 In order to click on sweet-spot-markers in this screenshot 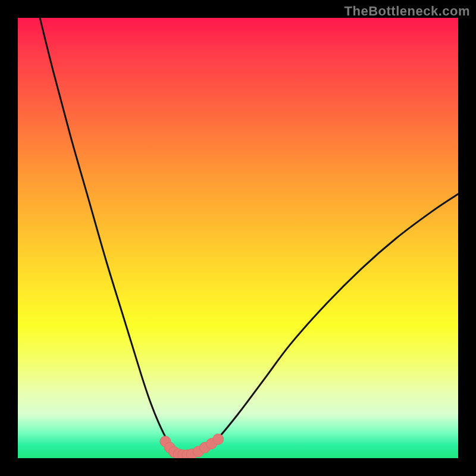, I will do `click(192, 446)`.